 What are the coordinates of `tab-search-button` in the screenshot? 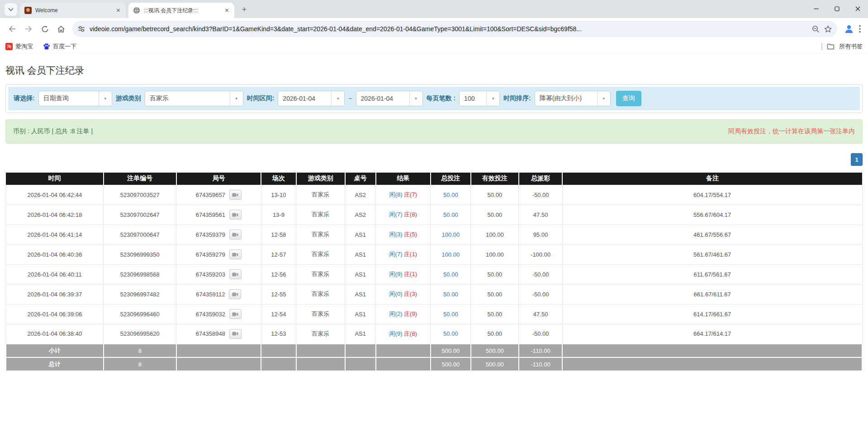 It's located at (11, 9).